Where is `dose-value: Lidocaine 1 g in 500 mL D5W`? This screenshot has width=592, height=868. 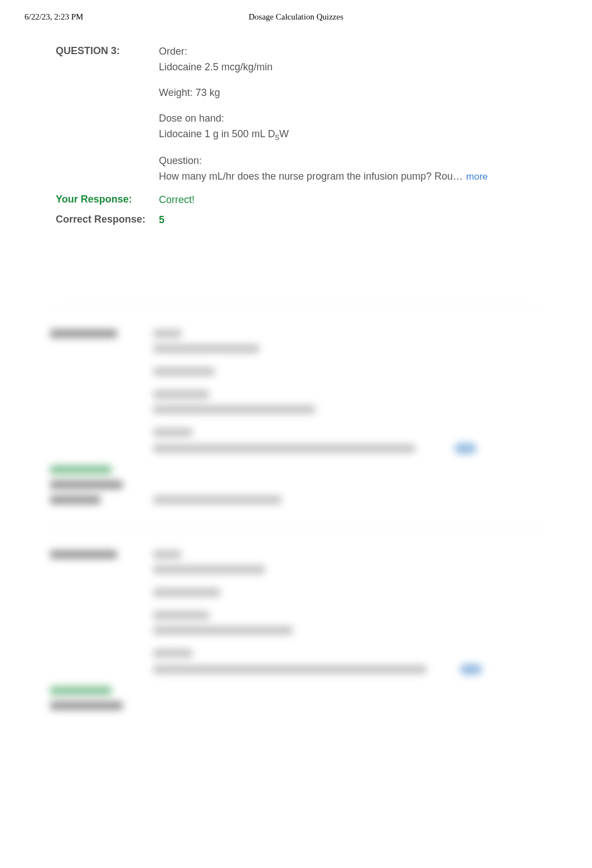 dose-value: Lidocaine 1 g in 500 mL D5W is located at coordinates (348, 135).